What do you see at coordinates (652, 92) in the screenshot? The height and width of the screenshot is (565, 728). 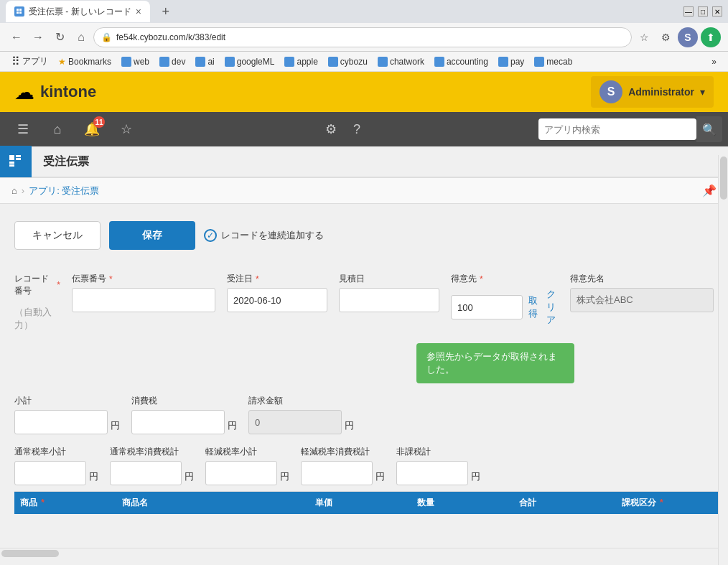 I see `user-menu: S Administrator ▾` at bounding box center [652, 92].